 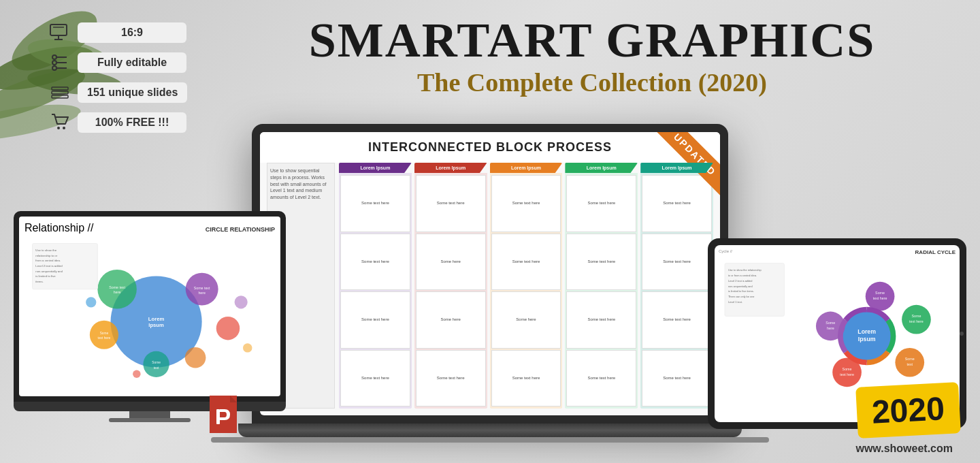 What do you see at coordinates (59, 228) in the screenshot?
I see `circle-slide-category: Relationship //` at bounding box center [59, 228].